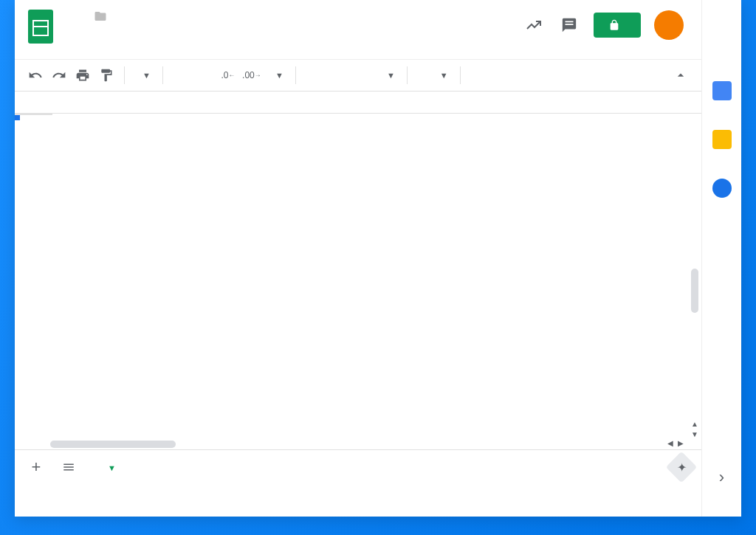 This screenshot has height=535, width=756. I want to click on side-panel: ›, so click(721, 258).